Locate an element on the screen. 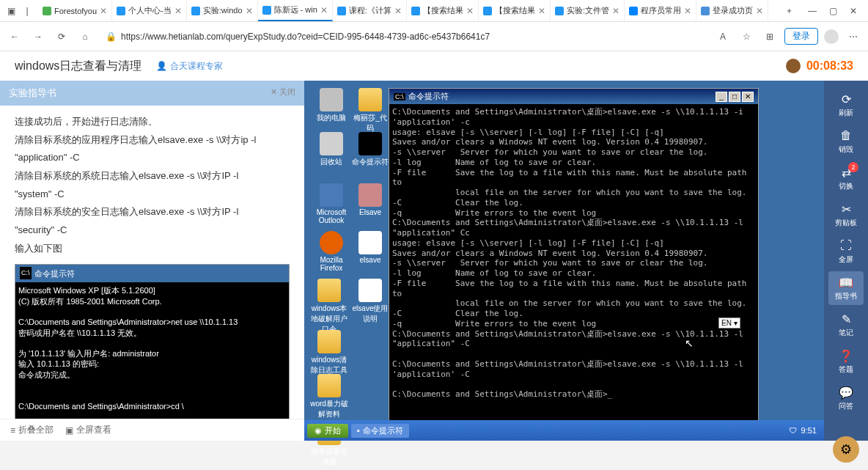 The width and height of the screenshot is (868, 470). taskbar-item-cmd: ▪ 命令提示符 is located at coordinates (380, 431).